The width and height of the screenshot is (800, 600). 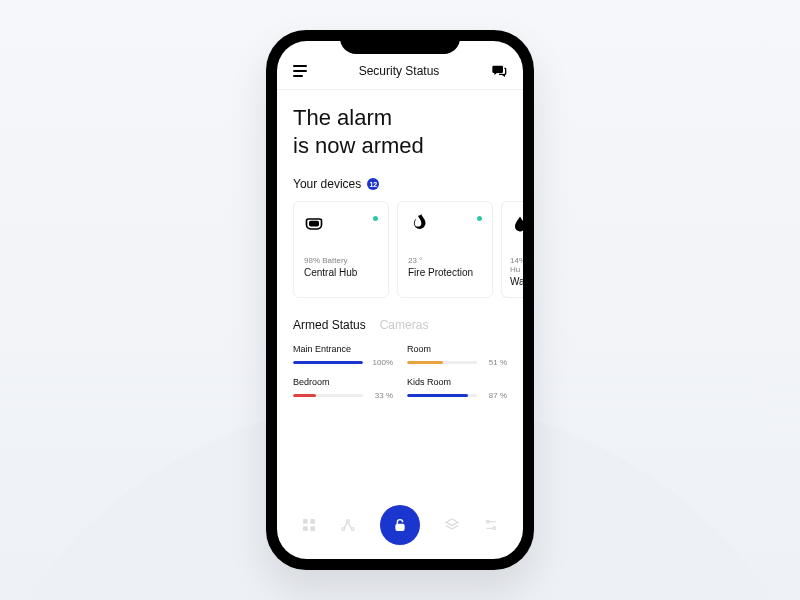 What do you see at coordinates (400, 250) in the screenshot?
I see `devices-list: 98% Battery Central Hub 23 ° Fire Protec…` at bounding box center [400, 250].